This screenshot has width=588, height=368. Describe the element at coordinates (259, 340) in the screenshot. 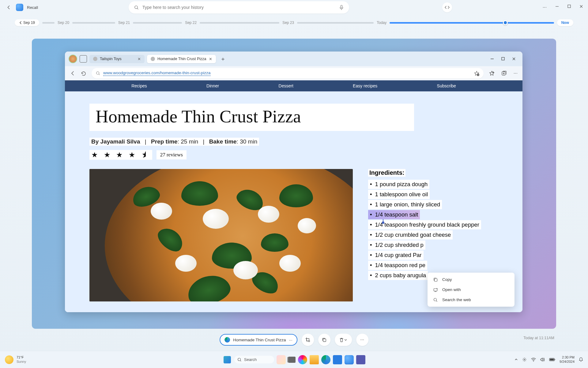

I see `snapshot-source-label: Homemade Thin Crust Pizza` at that location.